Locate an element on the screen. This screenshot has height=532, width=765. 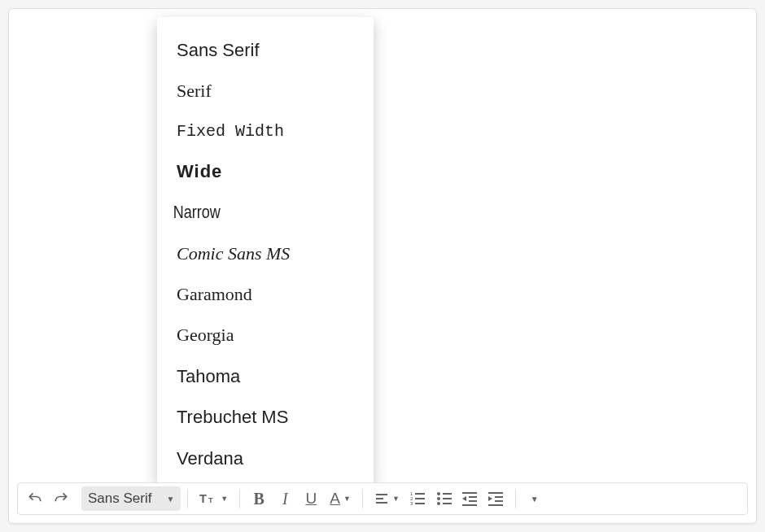
bulleted-list-button is located at coordinates (444, 499).